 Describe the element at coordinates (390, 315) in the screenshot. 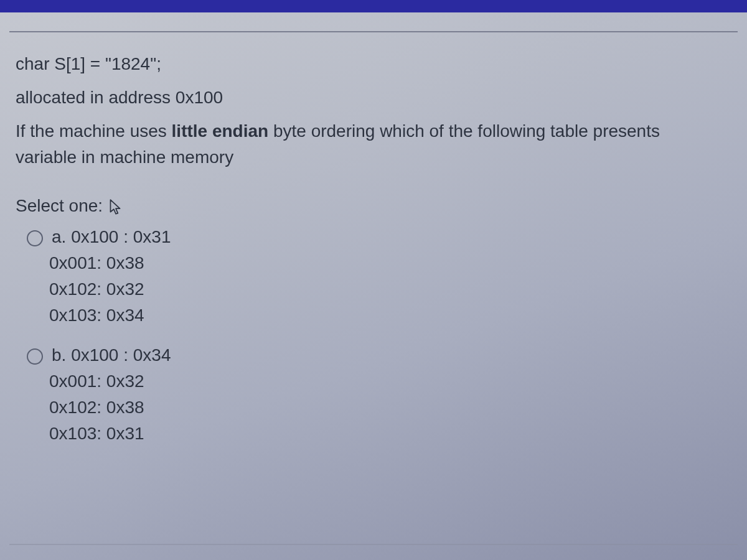

I see `option-a-line4: 0x103: 0x34` at that location.